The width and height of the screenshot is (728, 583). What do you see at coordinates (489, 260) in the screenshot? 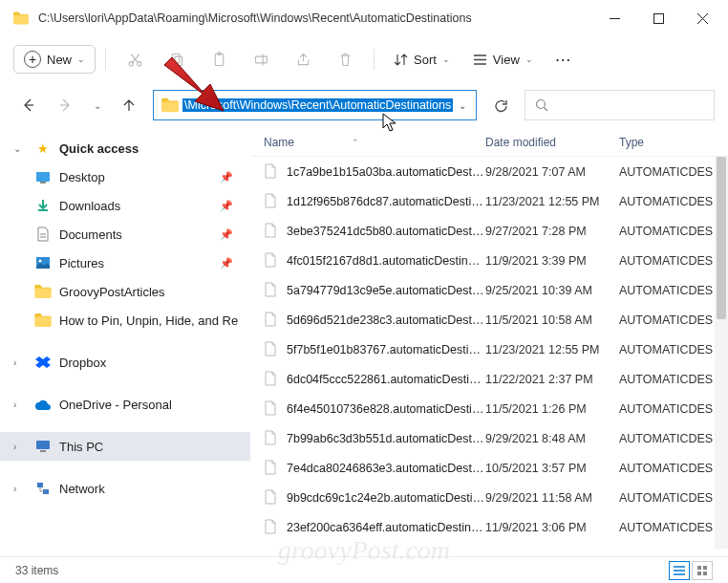
I see `table-row: 4fc015f2167d8d1.automaticDestinations-… …` at bounding box center [489, 260].